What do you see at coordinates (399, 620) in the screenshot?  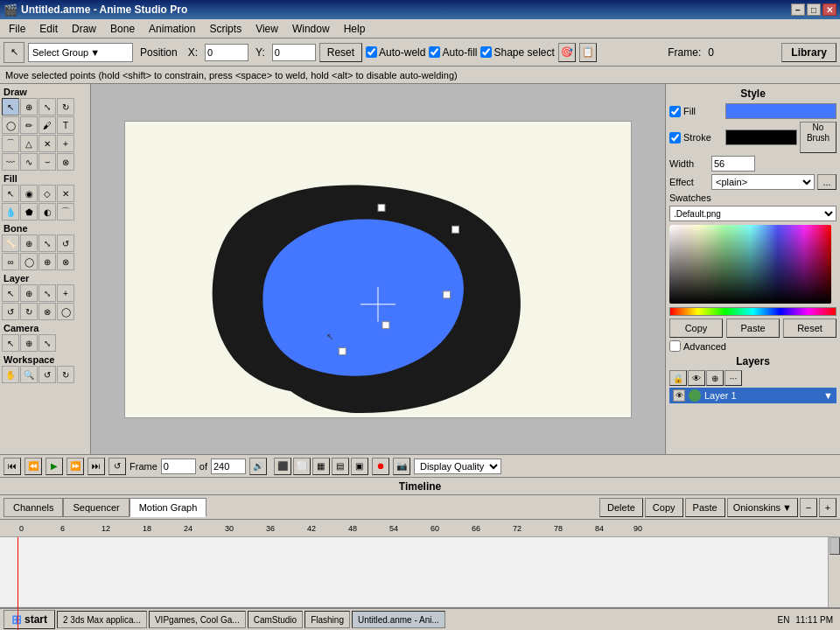 I see `taskbar-animestudio: Untitled.anme - Ani...` at bounding box center [399, 620].